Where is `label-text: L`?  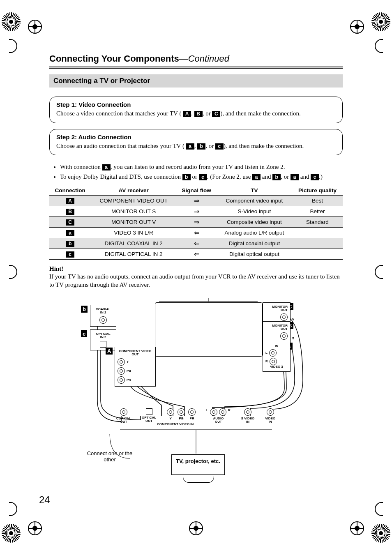
label-text: L is located at coordinates (266, 353).